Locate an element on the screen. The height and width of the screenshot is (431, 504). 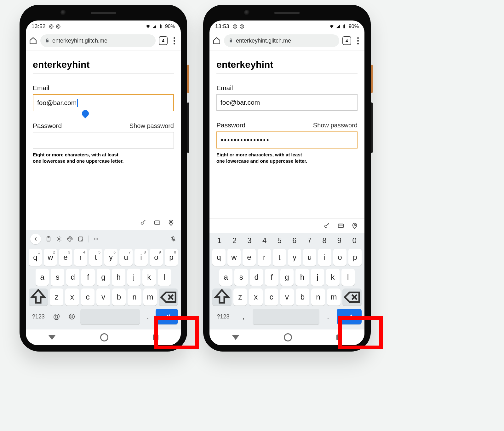
password-field: ••••••••••••••• is located at coordinates (287, 140).